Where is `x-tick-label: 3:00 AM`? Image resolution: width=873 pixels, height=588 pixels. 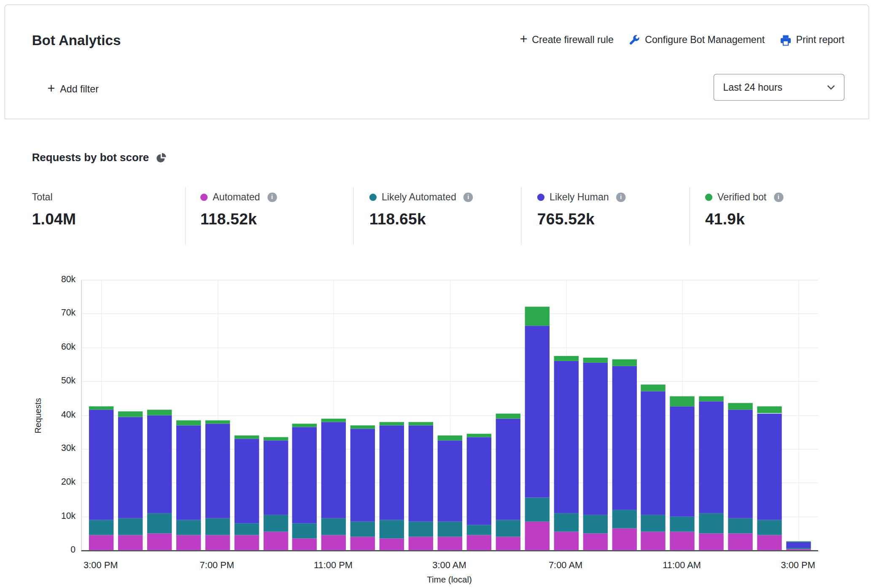
x-tick-label: 3:00 AM is located at coordinates (449, 565).